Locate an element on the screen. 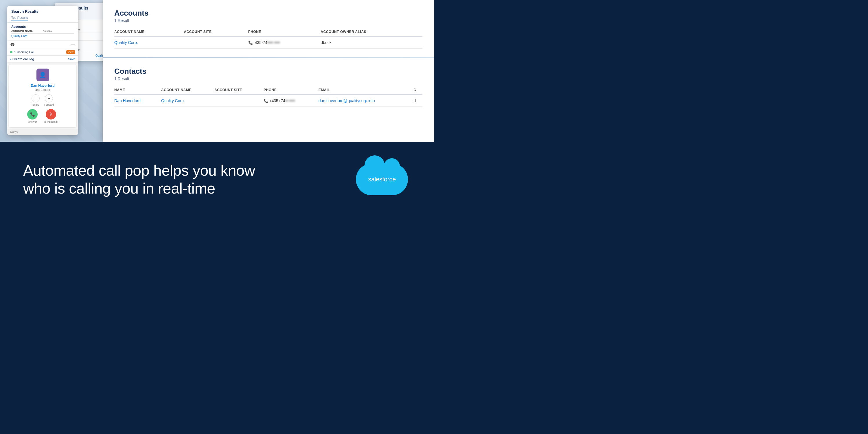 The image size is (868, 434). minimize-button: — is located at coordinates (73, 44).